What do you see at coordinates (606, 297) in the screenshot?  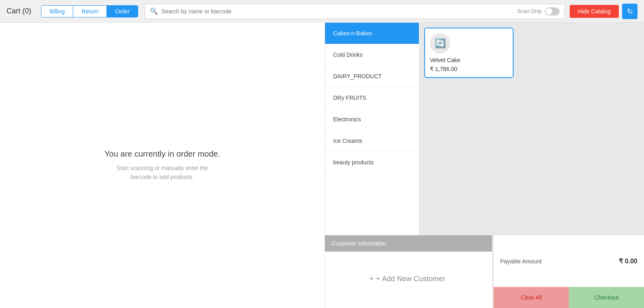 I see `checkout-button: Checkout` at bounding box center [606, 297].